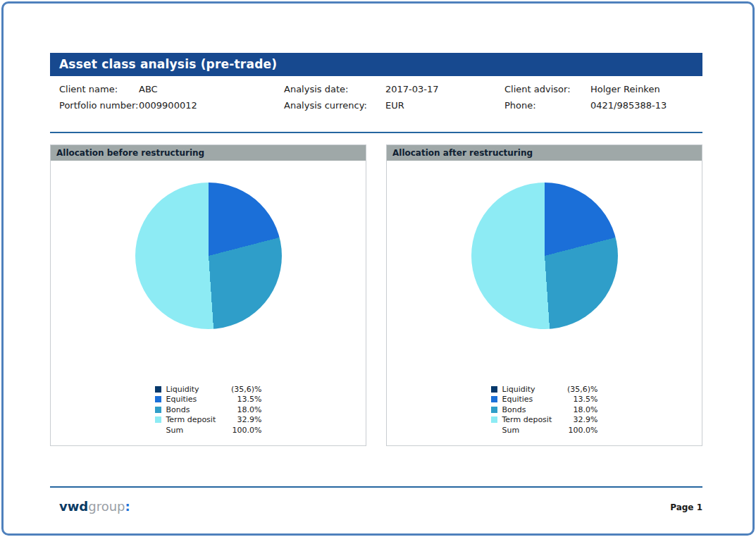  I want to click on info-label: Client name:, so click(99, 89).